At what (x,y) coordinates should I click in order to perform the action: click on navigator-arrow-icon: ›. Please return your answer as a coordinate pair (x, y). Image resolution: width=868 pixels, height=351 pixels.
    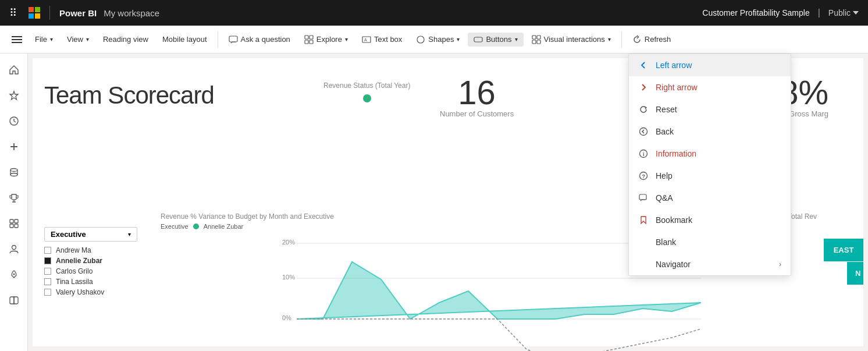
    Looking at the image, I should click on (780, 264).